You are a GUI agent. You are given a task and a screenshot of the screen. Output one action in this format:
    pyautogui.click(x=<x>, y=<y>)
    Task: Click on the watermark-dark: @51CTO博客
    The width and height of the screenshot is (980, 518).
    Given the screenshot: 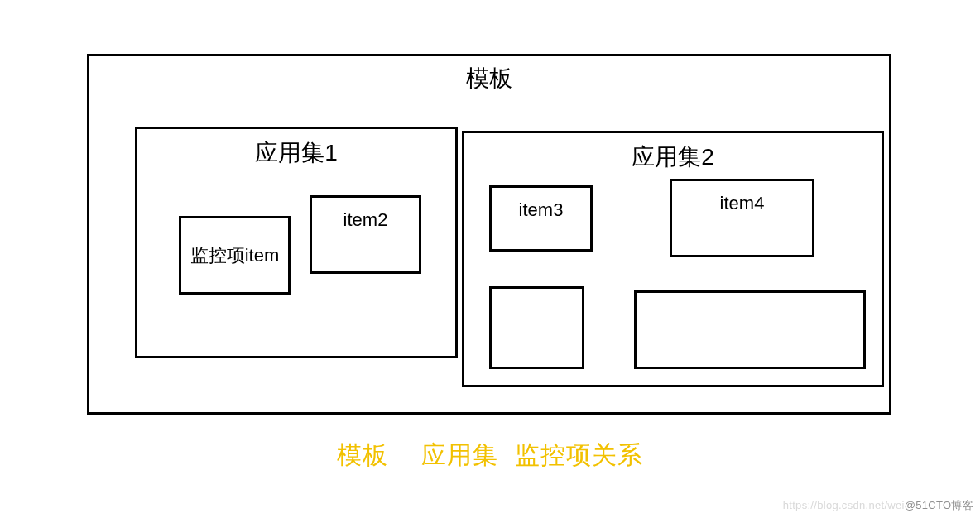 What is the action you would take?
    pyautogui.click(x=939, y=505)
    